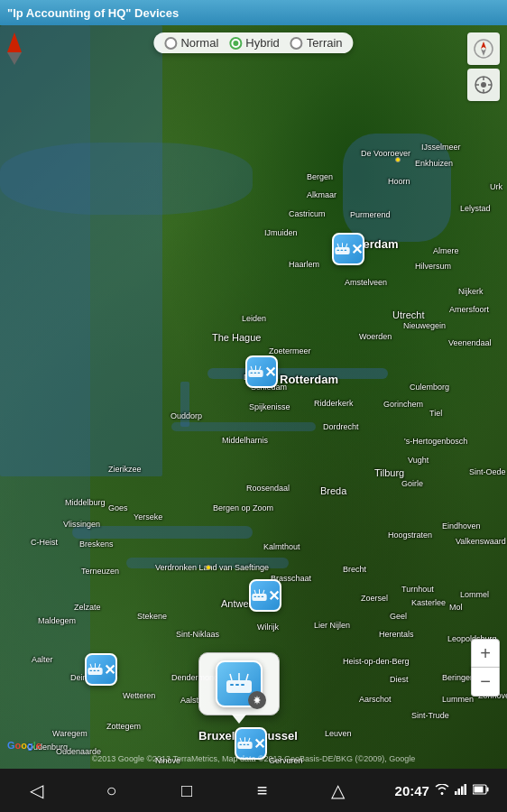  I want to click on mode-hybrid: Hybrid, so click(254, 43).